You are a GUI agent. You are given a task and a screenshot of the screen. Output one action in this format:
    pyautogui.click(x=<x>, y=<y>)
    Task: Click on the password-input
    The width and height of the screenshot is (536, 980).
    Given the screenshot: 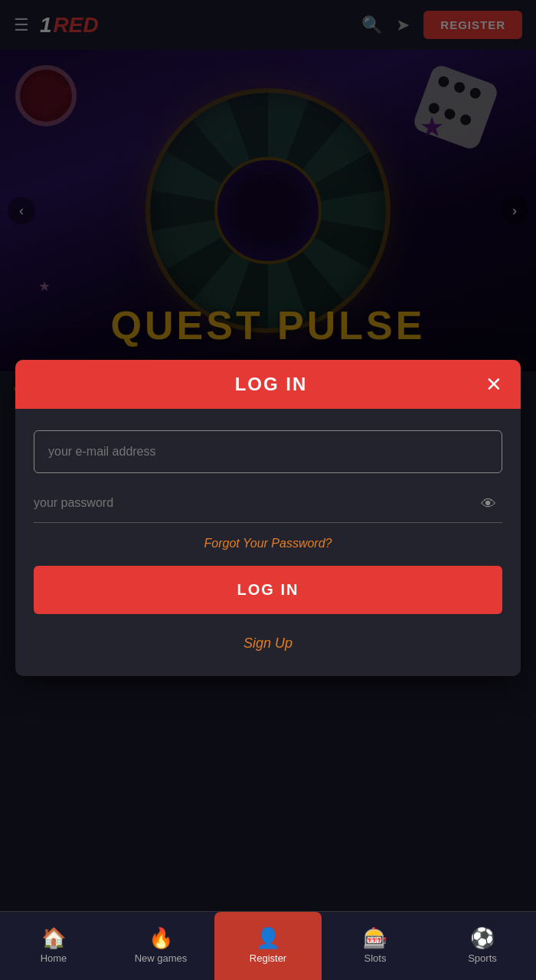 What is the action you would take?
    pyautogui.click(x=268, y=504)
    